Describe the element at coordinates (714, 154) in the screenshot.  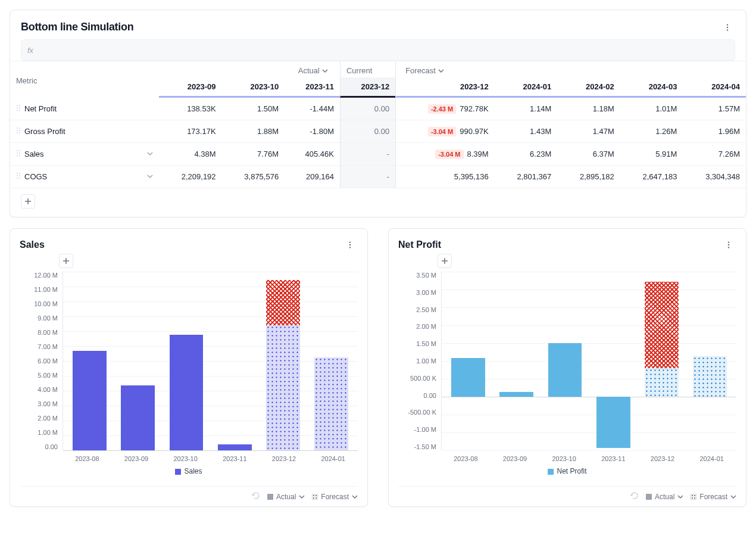
I see `data-cell: 7.26M` at that location.